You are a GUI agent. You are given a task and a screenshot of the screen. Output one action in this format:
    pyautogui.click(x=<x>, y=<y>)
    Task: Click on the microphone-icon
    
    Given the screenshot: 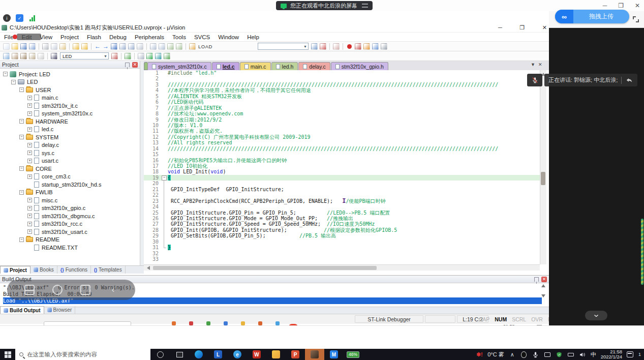 What is the action you would take?
    pyautogui.click(x=536, y=354)
    